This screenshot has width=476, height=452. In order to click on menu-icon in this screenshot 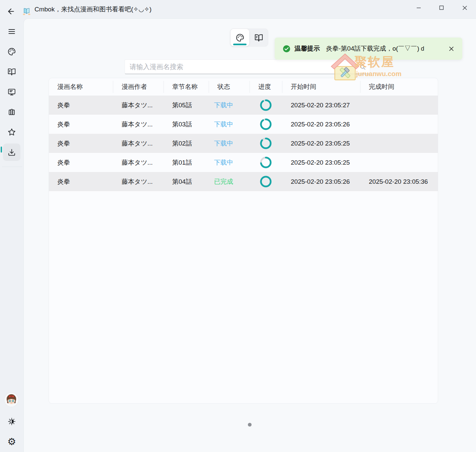, I will do `click(12, 32)`.